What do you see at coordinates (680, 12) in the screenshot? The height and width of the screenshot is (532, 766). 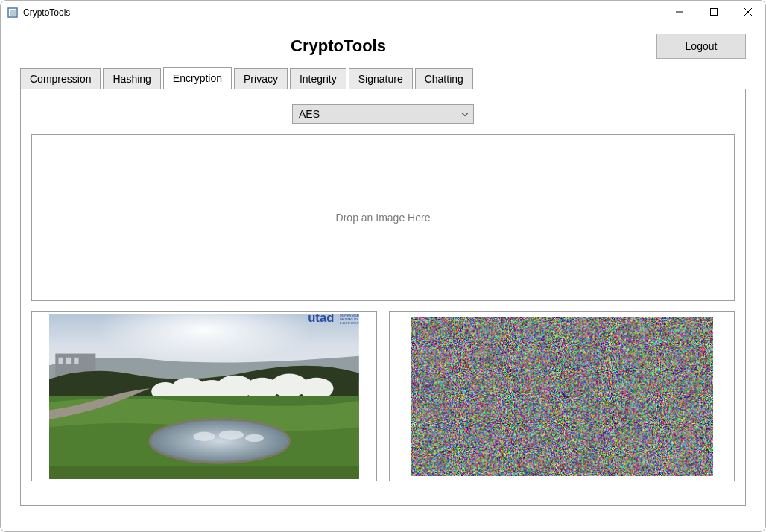 I see `minimize-button` at bounding box center [680, 12].